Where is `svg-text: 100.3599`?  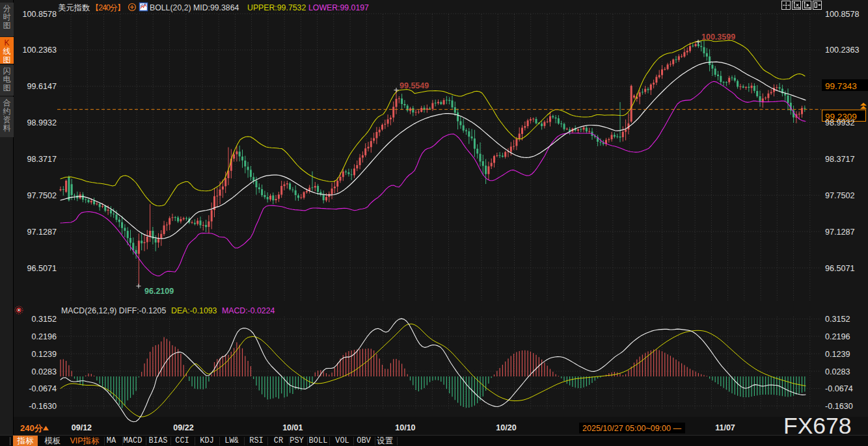 svg-text: 100.3599 is located at coordinates (718, 37).